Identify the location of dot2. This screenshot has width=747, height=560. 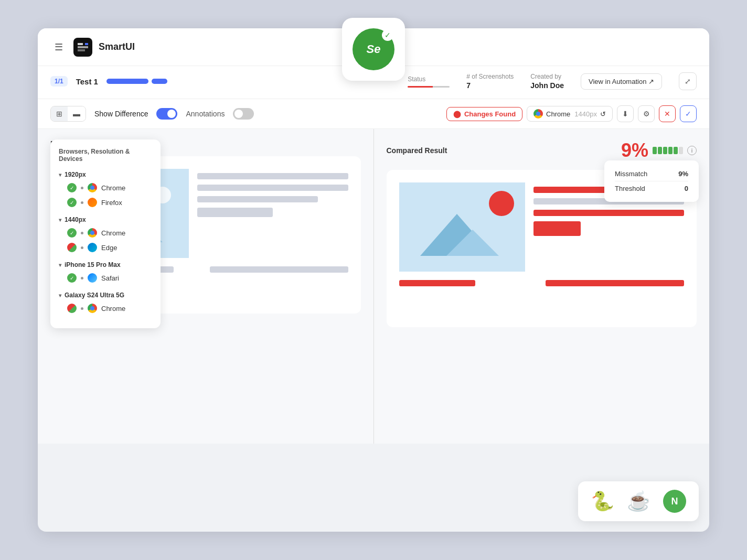
(82, 202).